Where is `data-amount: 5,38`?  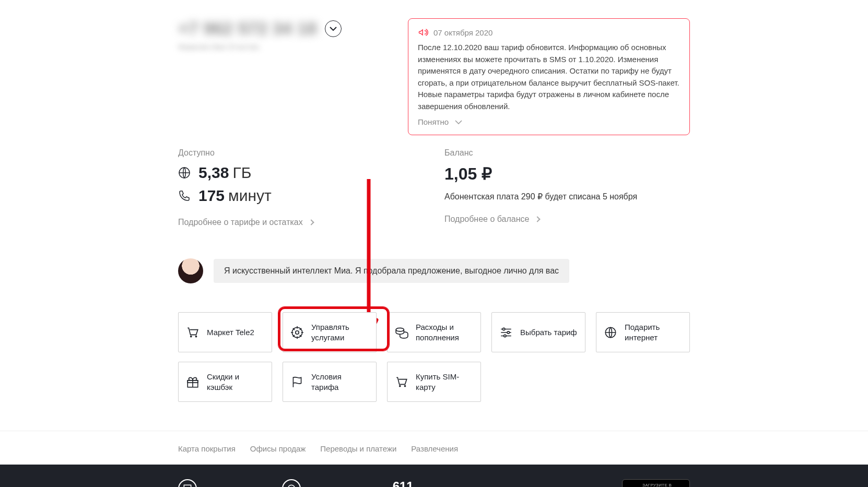 data-amount: 5,38 is located at coordinates (214, 173).